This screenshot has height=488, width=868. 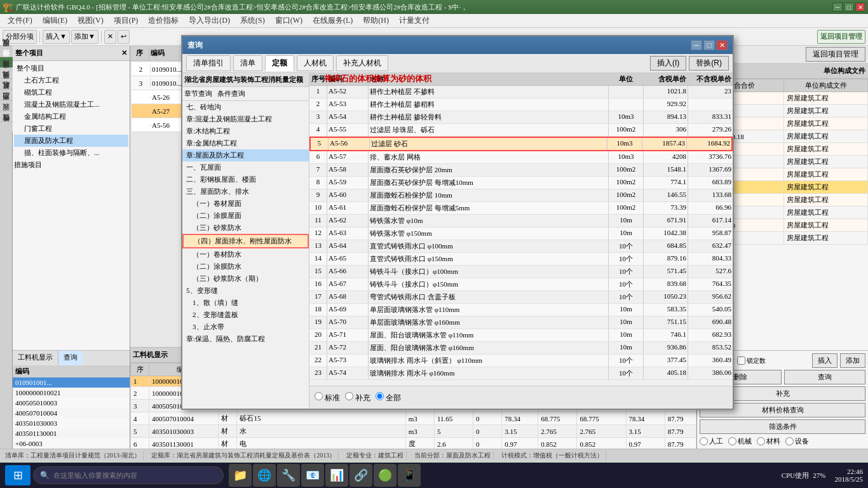 I want to click on taskbar-apps: 📁 🌐 🔧 📧 📊 🔗 🟢 📱, so click(x=325, y=475).